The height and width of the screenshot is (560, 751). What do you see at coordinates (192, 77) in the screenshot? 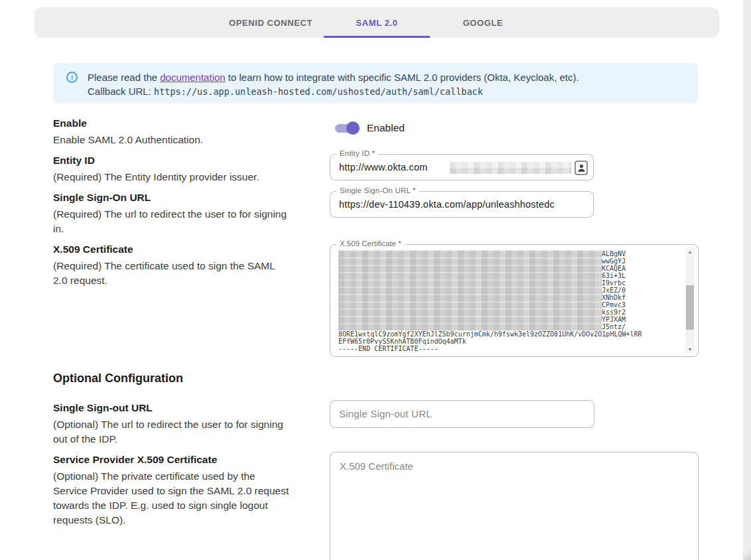
I see `documentation-link: documentation` at bounding box center [192, 77].